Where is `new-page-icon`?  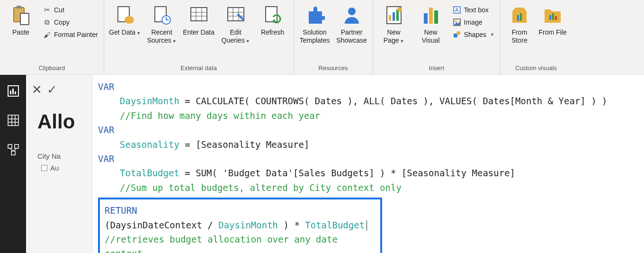
new-page-icon is located at coordinates (394, 15).